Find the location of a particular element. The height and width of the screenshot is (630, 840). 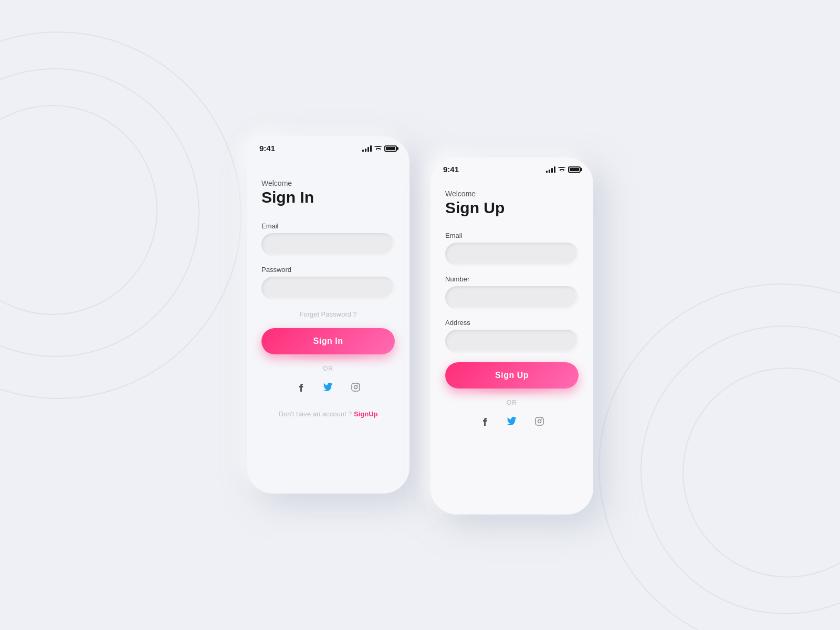

signin-battery is located at coordinates (391, 149).